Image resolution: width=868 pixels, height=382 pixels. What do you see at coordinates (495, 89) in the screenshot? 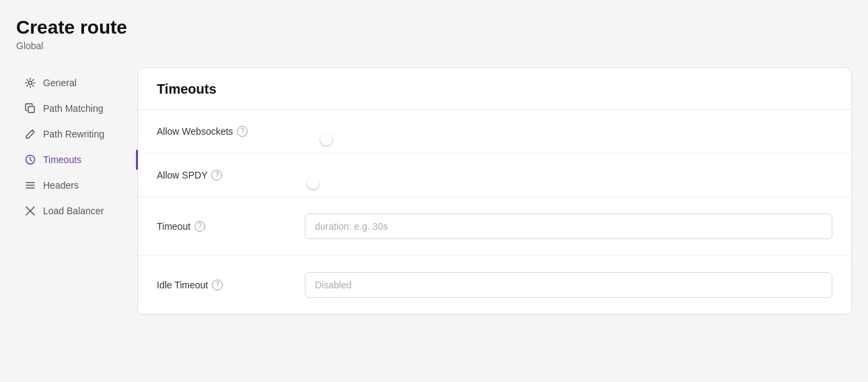
I see `panel-header: Timeouts` at bounding box center [495, 89].